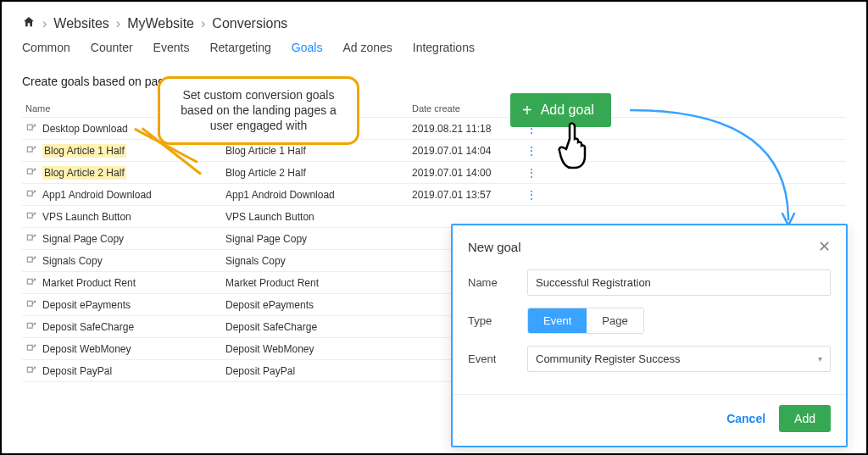 The height and width of the screenshot is (455, 868). Describe the element at coordinates (86, 349) in the screenshot. I see `goal-name: Deposit WebMoney` at that location.